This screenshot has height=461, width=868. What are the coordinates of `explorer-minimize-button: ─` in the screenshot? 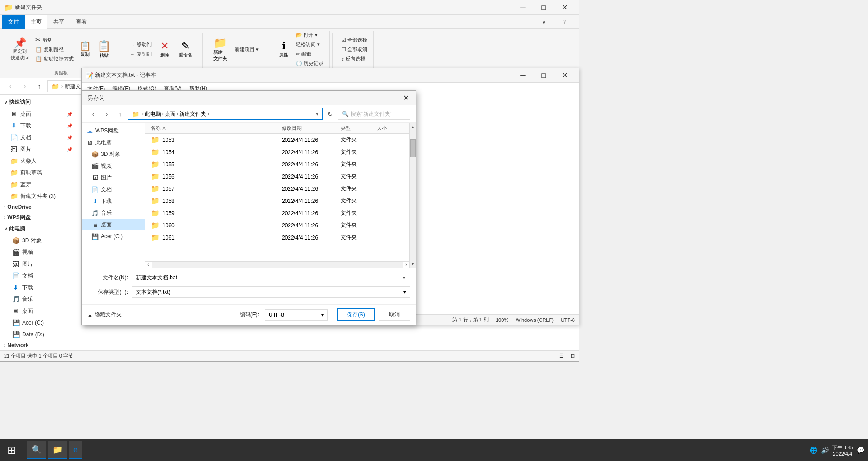 It's located at (523, 8).